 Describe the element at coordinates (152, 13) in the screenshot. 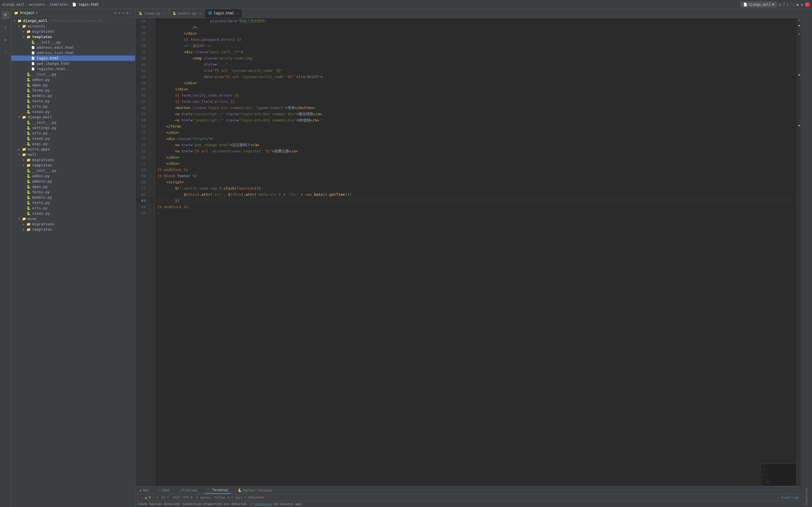

I see `tab-views-py: 🐍 views.py ✕` at that location.